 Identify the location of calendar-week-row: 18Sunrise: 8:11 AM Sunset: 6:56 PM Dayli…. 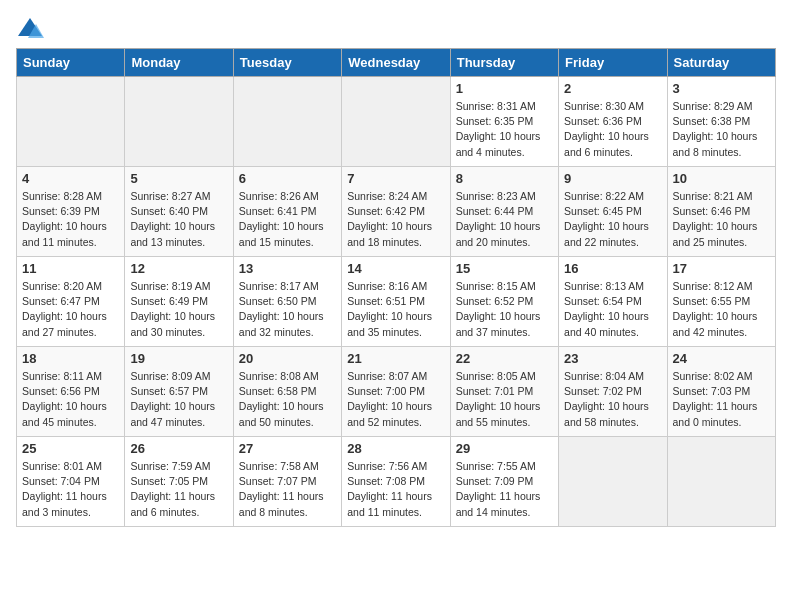
(396, 392).